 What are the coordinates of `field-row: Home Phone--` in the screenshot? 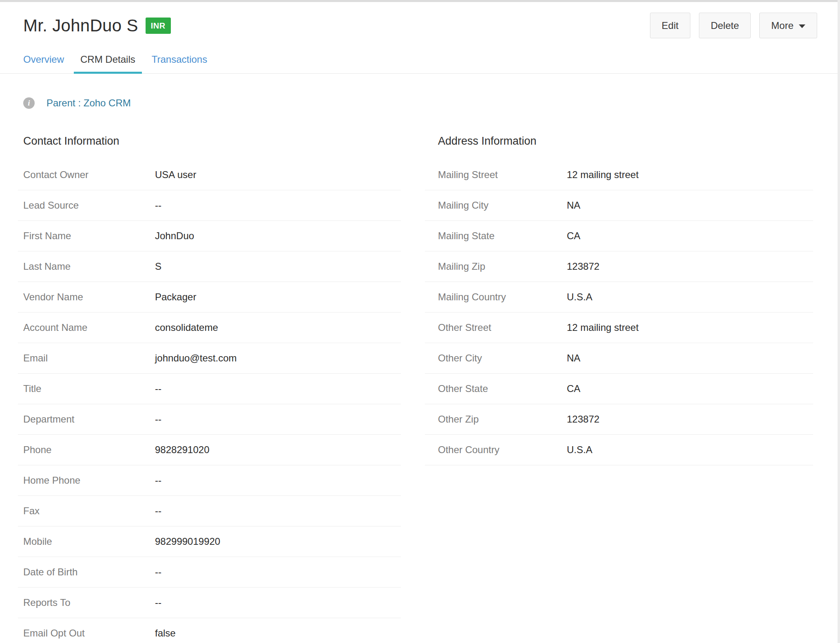 It's located at (210, 481).